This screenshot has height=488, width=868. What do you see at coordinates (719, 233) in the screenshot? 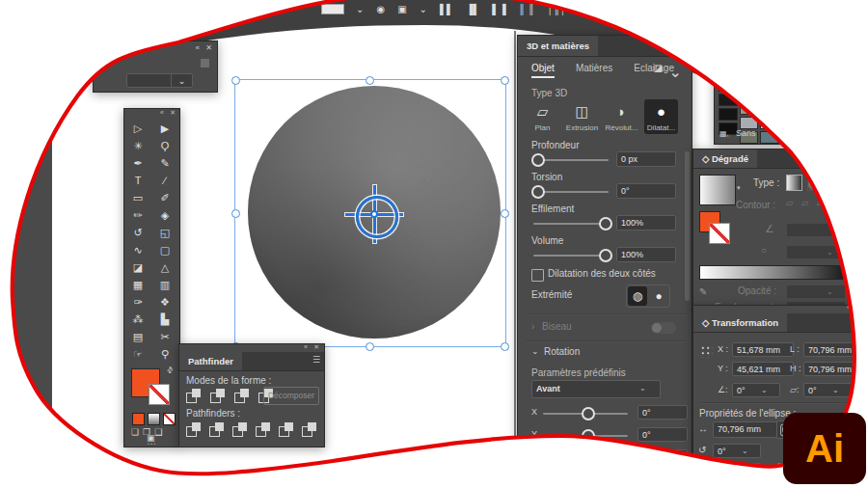
I see `gradient-stroke-none-swatch` at bounding box center [719, 233].